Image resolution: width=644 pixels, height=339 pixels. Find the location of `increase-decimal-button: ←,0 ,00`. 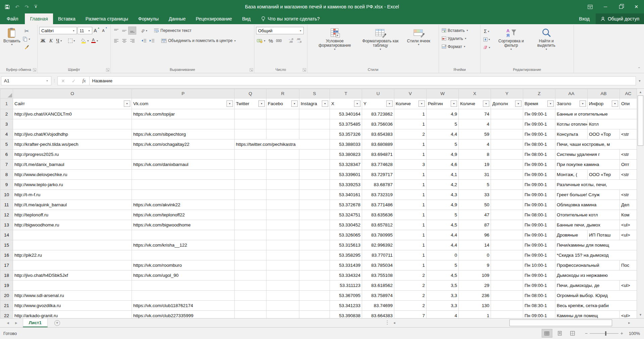

increase-decimal-button: ←,0 ,00 is located at coordinates (291, 41).